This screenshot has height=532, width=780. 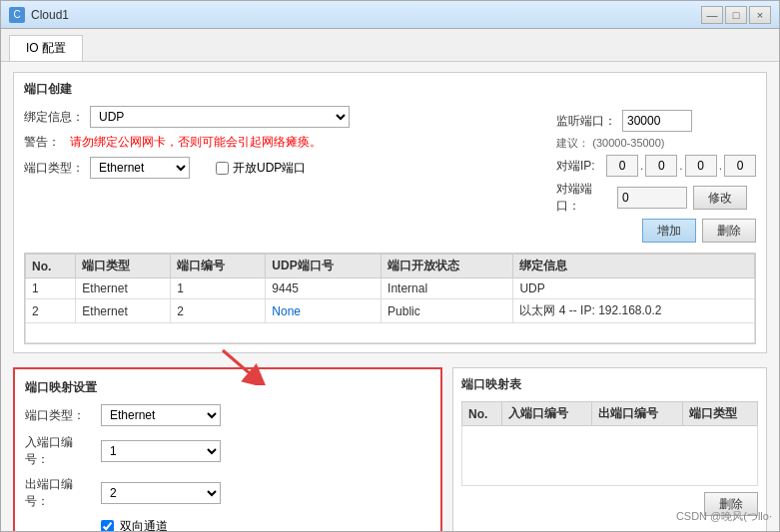 I want to click on table-row: 2 Ethernet 2 None Public 以太网 4 -- IP: 19…, so click(x=390, y=311).